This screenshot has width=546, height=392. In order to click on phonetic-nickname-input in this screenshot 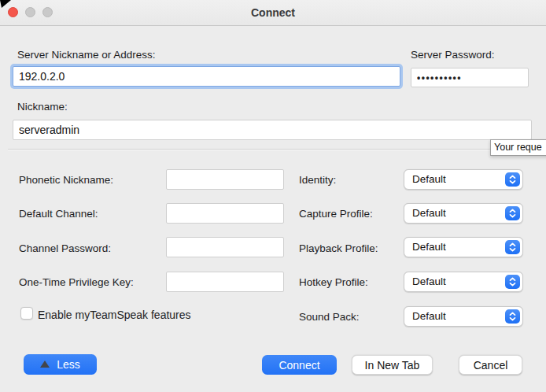, I will do `click(225, 179)`.